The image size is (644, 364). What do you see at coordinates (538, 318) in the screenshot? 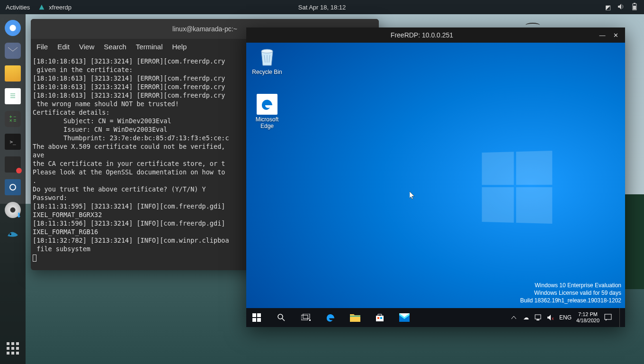
I see `tray-network-icon` at bounding box center [538, 318].